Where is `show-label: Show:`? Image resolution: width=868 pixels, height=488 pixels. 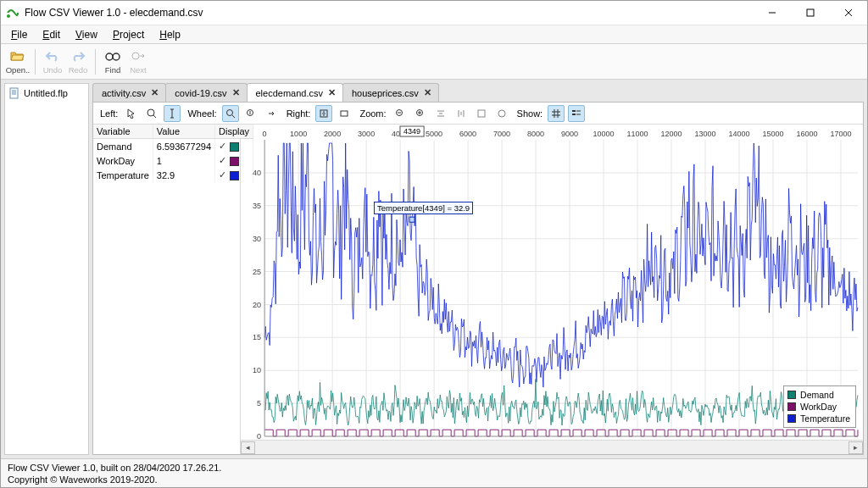 show-label: Show: is located at coordinates (531, 114).